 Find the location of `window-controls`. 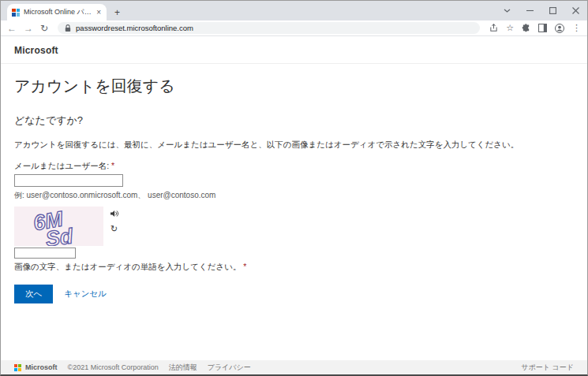

window-controls is located at coordinates (541, 10).